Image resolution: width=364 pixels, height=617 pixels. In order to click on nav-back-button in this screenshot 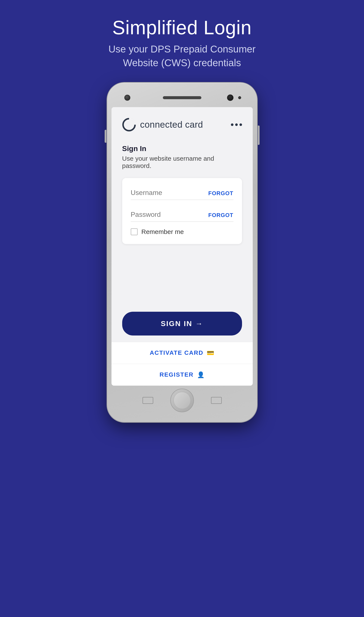, I will do `click(148, 400)`.